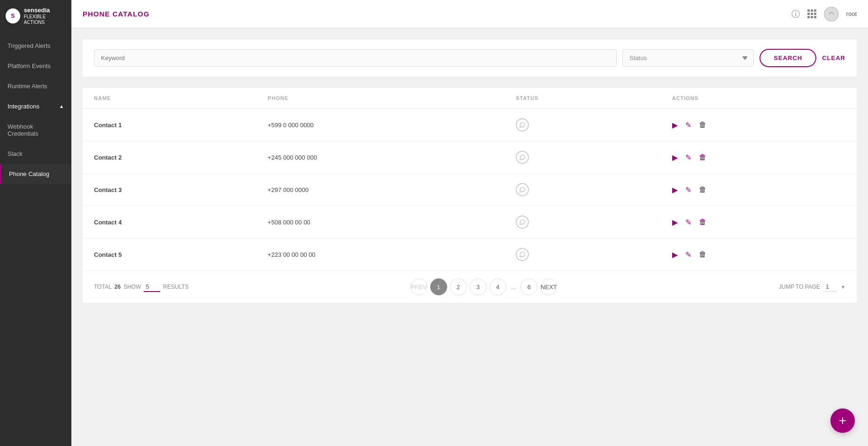 The width and height of the screenshot is (868, 446). I want to click on logo-text: sensedia FLEXIBLE ACTIONS, so click(45, 16).